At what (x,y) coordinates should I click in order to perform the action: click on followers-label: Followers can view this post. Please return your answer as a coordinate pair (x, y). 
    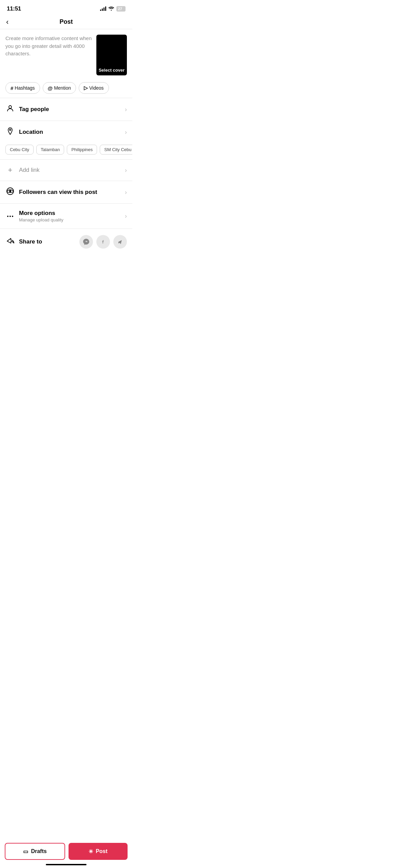
    Looking at the image, I should click on (70, 192).